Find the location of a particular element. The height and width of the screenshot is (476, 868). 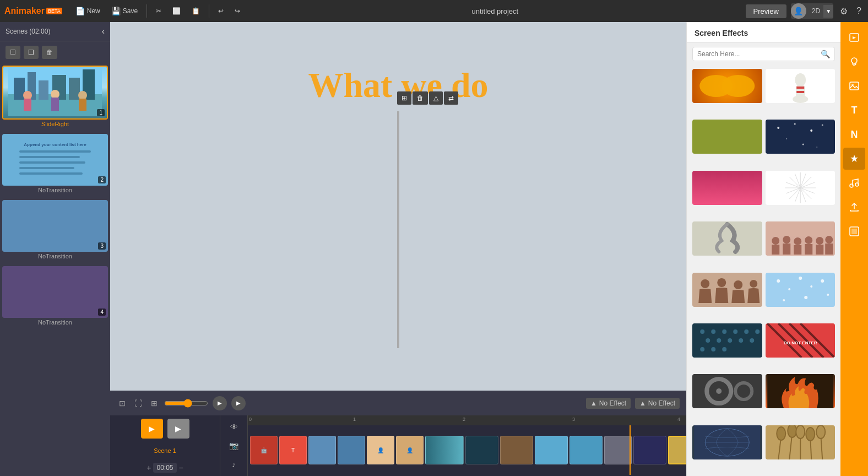

next-play-button: ▶ is located at coordinates (238, 403).